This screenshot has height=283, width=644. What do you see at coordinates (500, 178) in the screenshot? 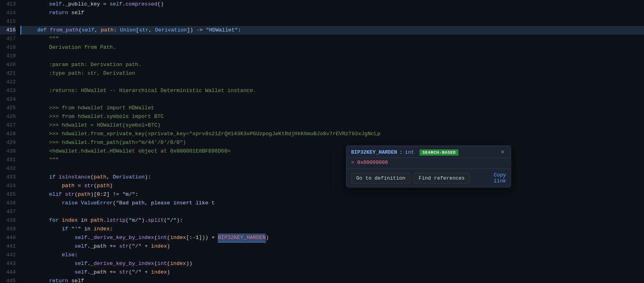
I see `copy-link: Copy link` at bounding box center [500, 178].